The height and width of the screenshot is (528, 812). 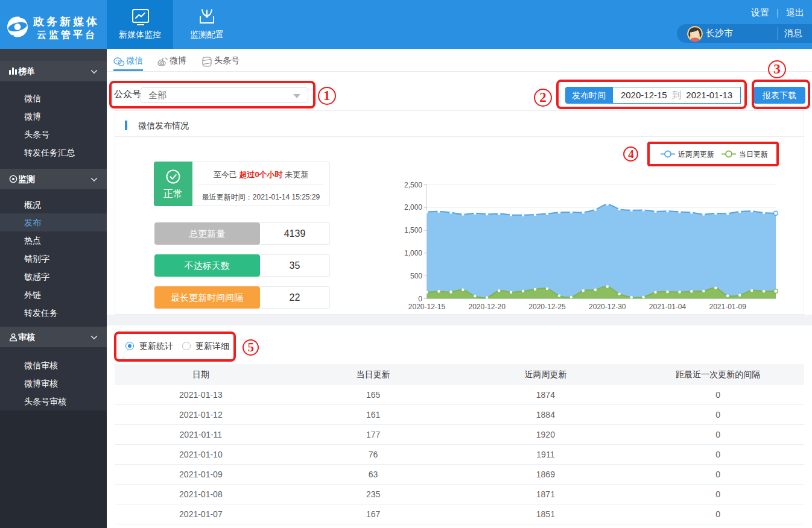 I want to click on svg-text: 0, so click(x=420, y=299).